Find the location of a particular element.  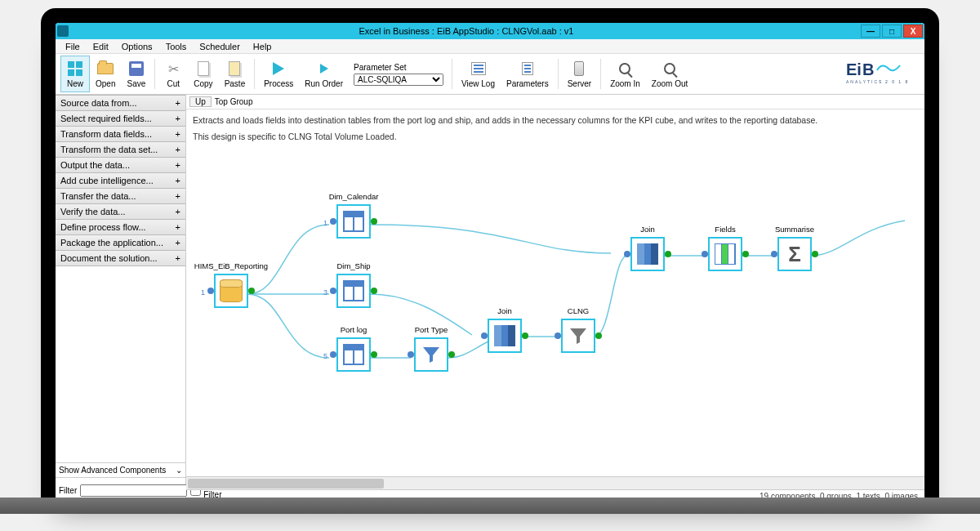

toolbar: New Open Save ✂ Cut Copy Paste Process is located at coordinates (490, 74).